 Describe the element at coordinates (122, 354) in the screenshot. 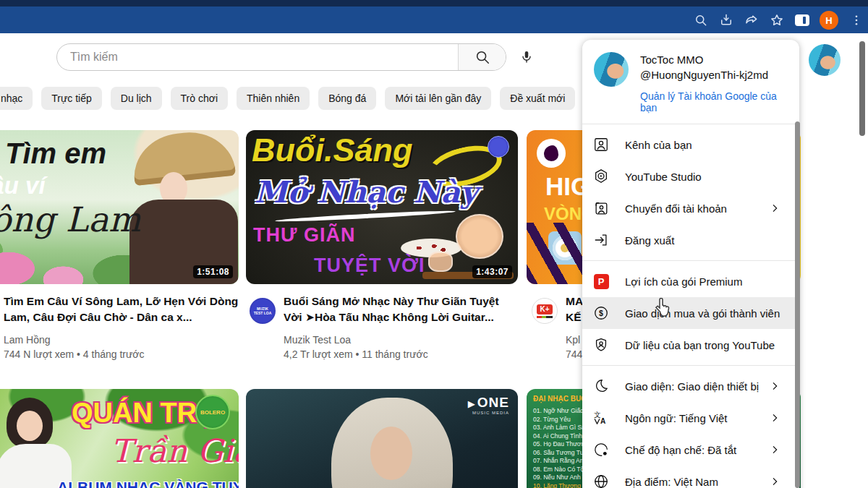

I see `video-stats: 744 N lượt xem • 4 tháng trước` at that location.